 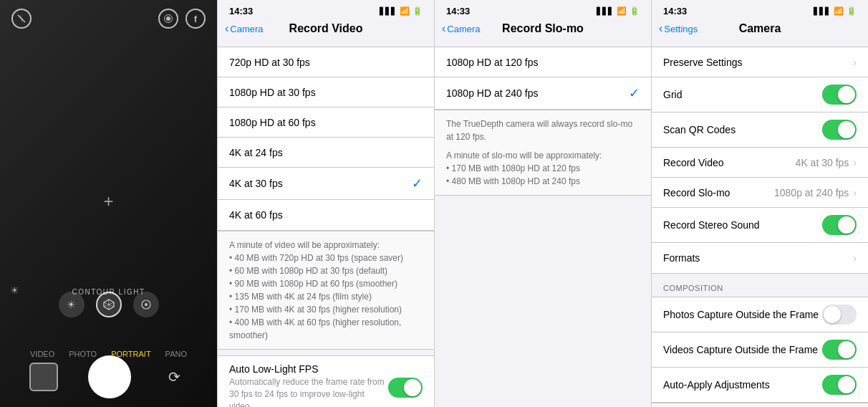 What do you see at coordinates (326, 290) in the screenshot?
I see `video-info-text: A minute of video will be approximately:…` at bounding box center [326, 290].